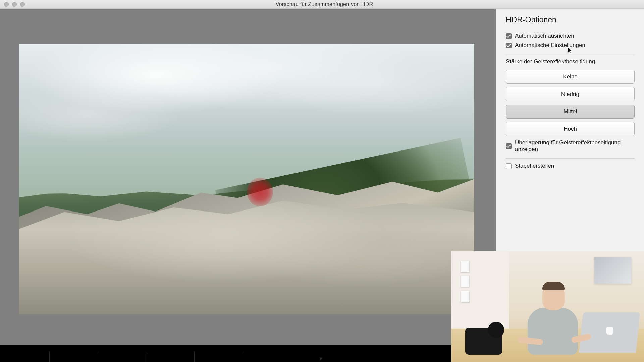 The width and height of the screenshot is (644, 362). Describe the element at coordinates (535, 166) in the screenshot. I see `create-stack-label: Stapel erstellen` at that location.